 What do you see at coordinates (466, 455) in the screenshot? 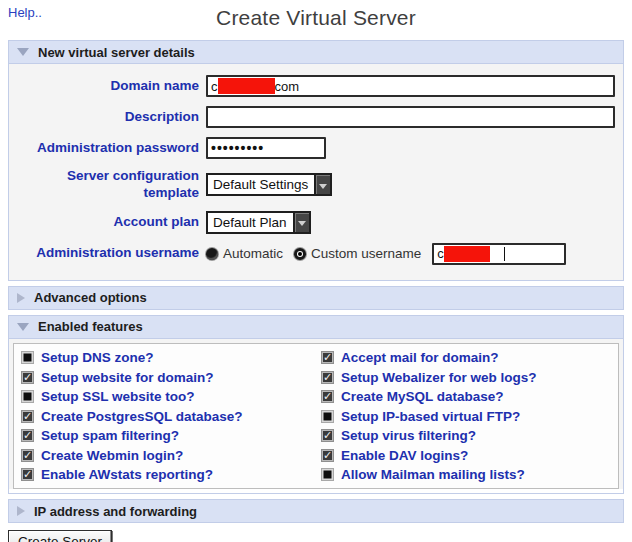
I see `feature-dav-logins: Enable DAV logins?` at bounding box center [466, 455].